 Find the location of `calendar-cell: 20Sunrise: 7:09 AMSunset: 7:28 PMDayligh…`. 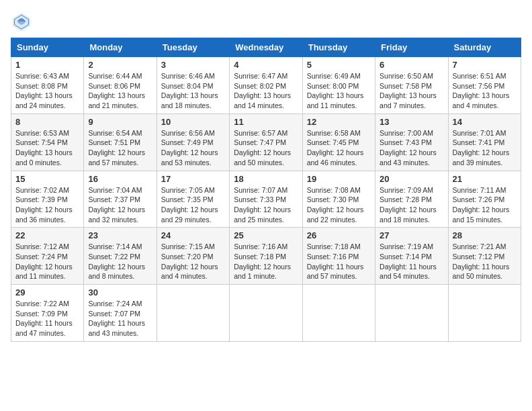

calendar-cell: 20Sunrise: 7:09 AMSunset: 7:28 PMDayligh… is located at coordinates (412, 199).